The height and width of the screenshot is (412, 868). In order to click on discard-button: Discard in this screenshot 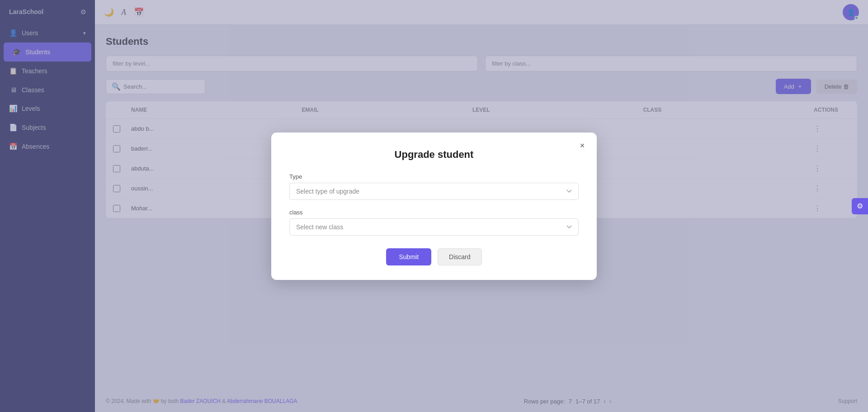, I will do `click(459, 257)`.